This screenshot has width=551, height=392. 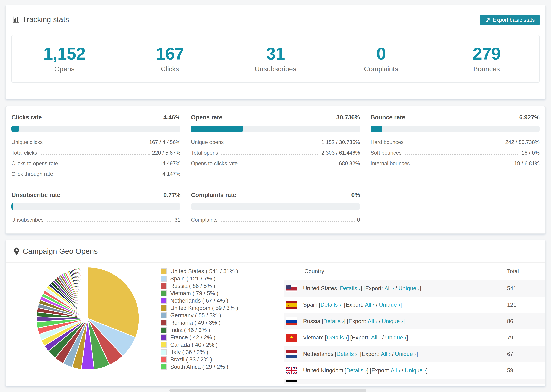 I want to click on stat-row: Total opens2,303 / 61.446%, so click(x=275, y=153).